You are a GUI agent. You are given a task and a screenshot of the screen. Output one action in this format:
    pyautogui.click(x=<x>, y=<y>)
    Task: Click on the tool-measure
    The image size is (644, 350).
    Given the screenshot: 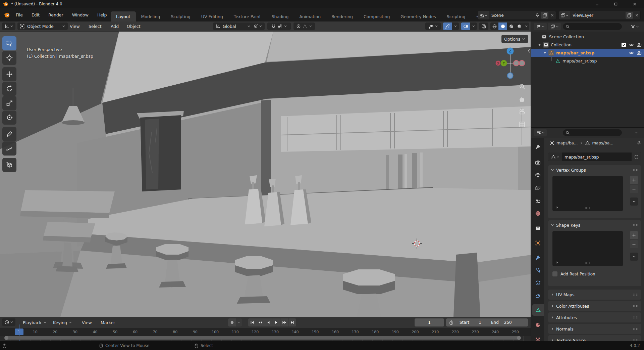 What is the action you would take?
    pyautogui.click(x=9, y=148)
    